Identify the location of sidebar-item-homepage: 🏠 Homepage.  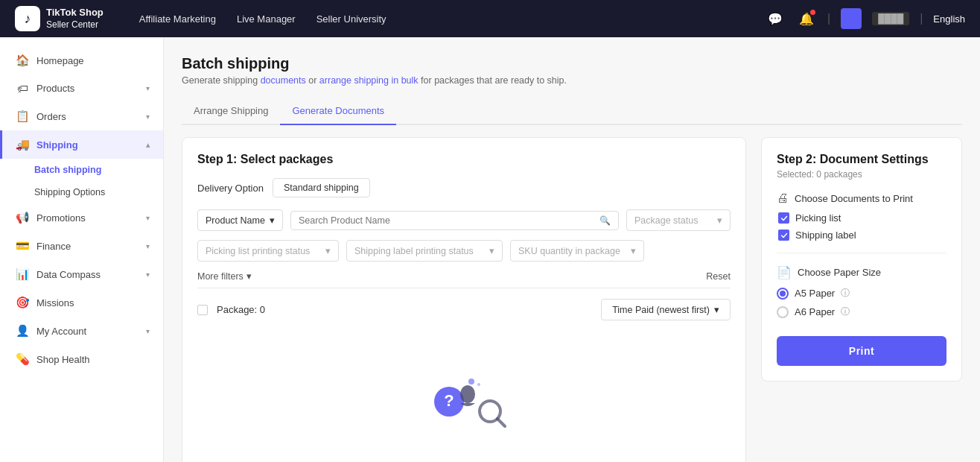
(82, 60).